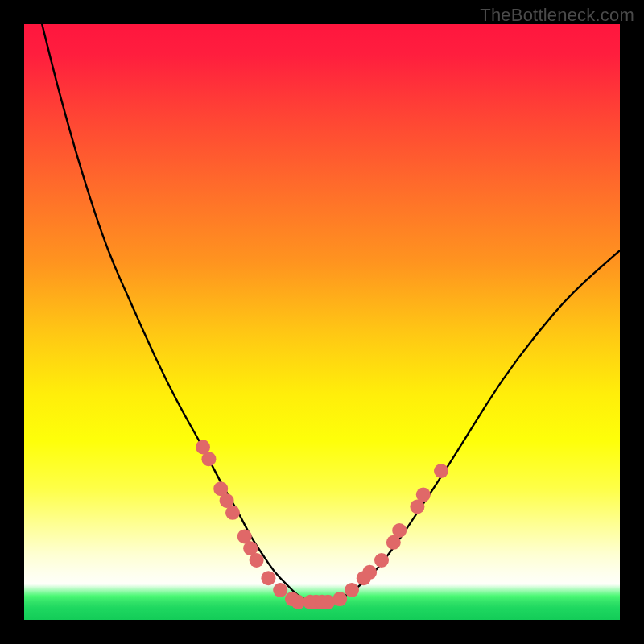  What do you see at coordinates (322, 524) in the screenshot?
I see `sample-points-group` at bounding box center [322, 524].